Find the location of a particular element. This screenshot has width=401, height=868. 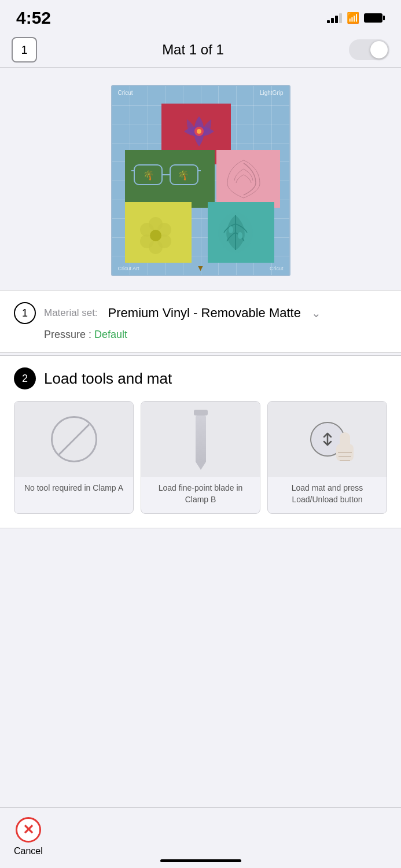

leaf-design is located at coordinates (244, 179).